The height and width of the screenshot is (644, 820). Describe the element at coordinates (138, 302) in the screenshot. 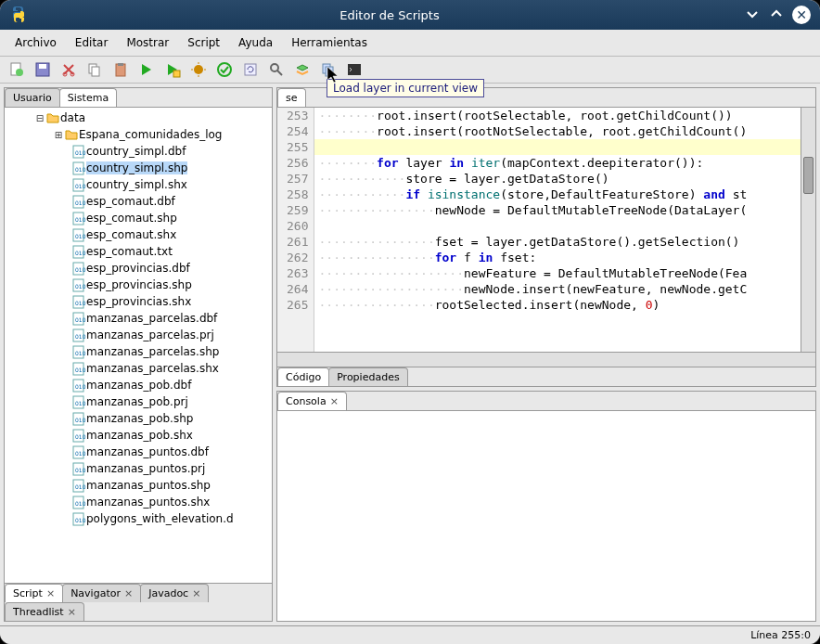

I see `tree-file: 010esp_provincias.shx` at that location.